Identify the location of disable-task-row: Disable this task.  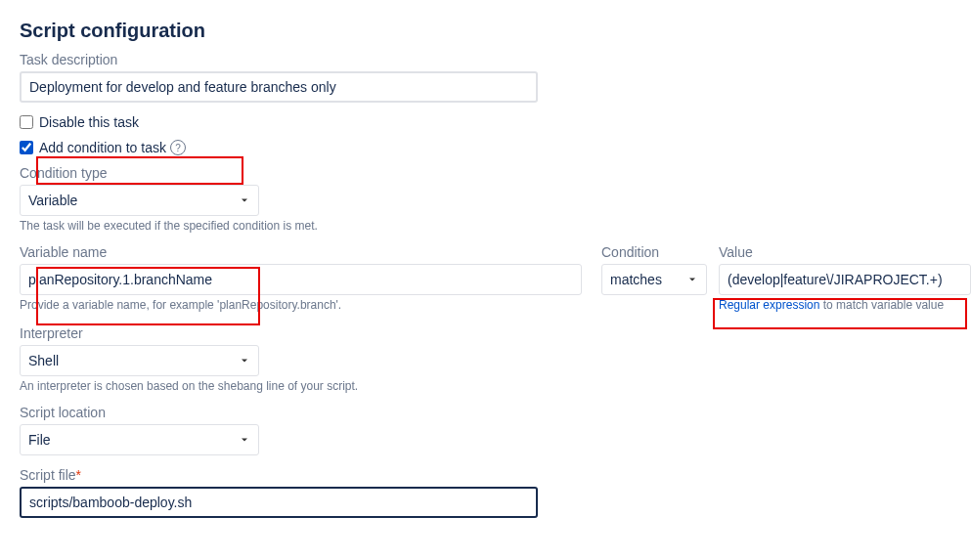
(485, 122).